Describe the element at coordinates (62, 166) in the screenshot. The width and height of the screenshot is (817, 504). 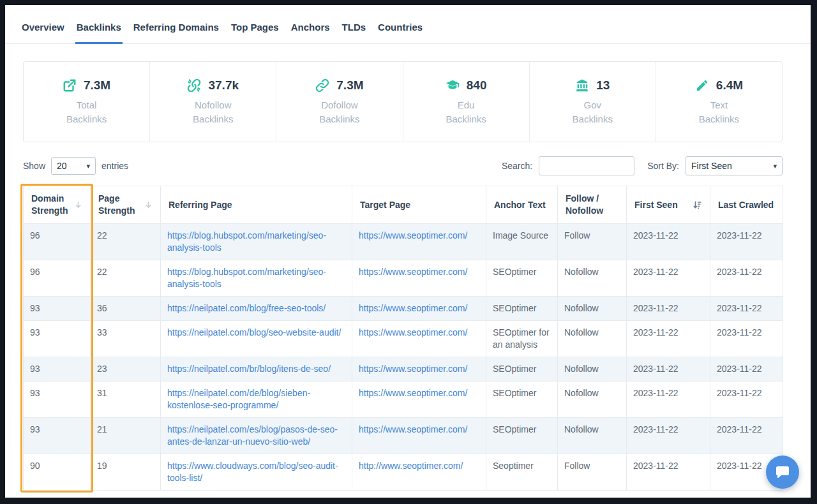
I see `entries-select-value: 20` at that location.